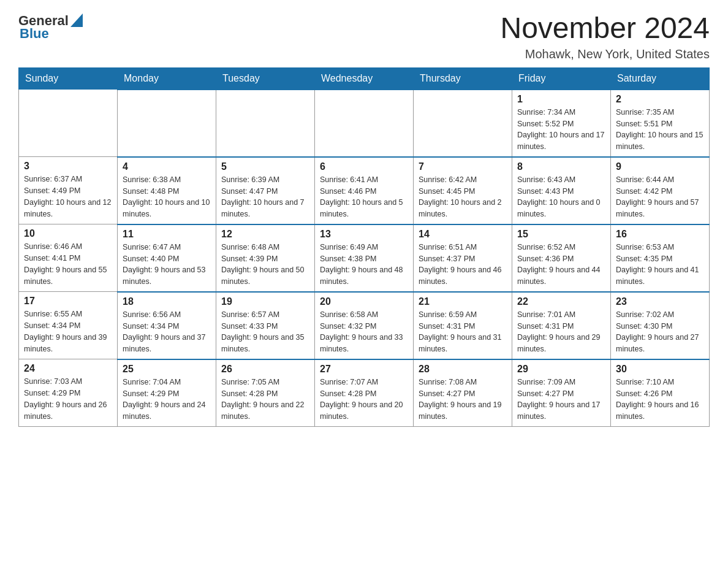 This screenshot has width=728, height=563. Describe the element at coordinates (77, 20) in the screenshot. I see `logo-triangle-icon` at that location.